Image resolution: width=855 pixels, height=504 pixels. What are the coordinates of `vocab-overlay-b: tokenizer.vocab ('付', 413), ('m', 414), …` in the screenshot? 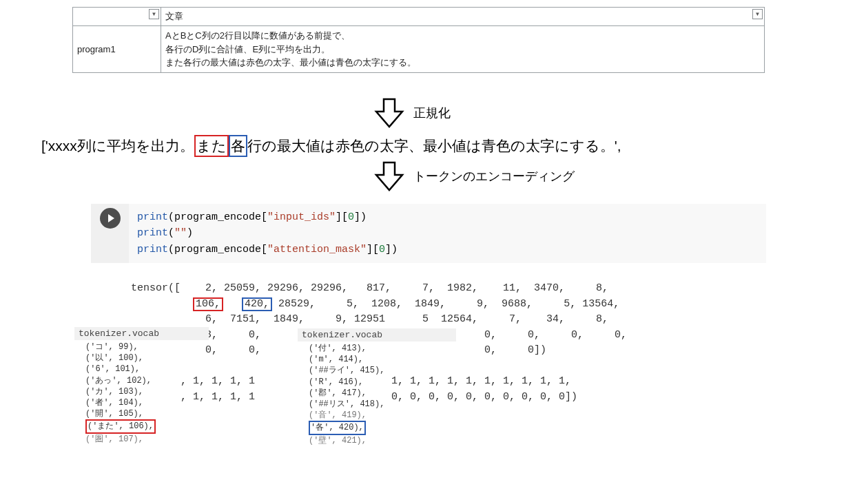 It's located at (377, 388).